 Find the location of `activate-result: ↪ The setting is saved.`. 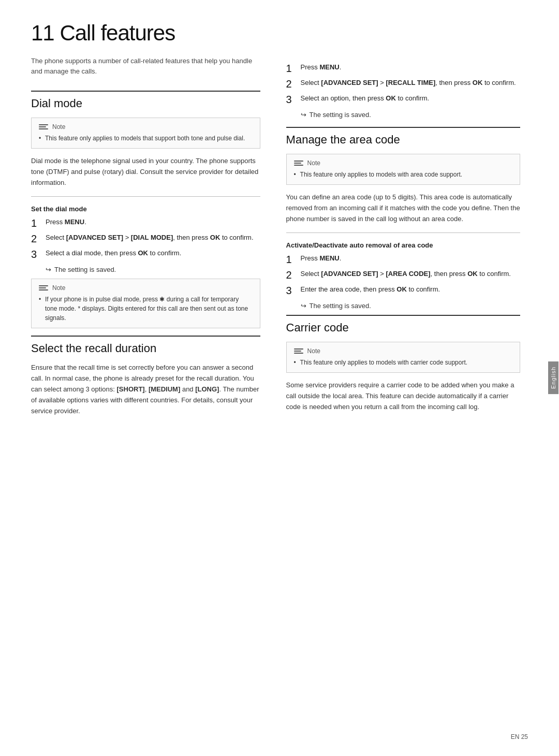

activate-result: ↪ The setting is saved. is located at coordinates (410, 306).